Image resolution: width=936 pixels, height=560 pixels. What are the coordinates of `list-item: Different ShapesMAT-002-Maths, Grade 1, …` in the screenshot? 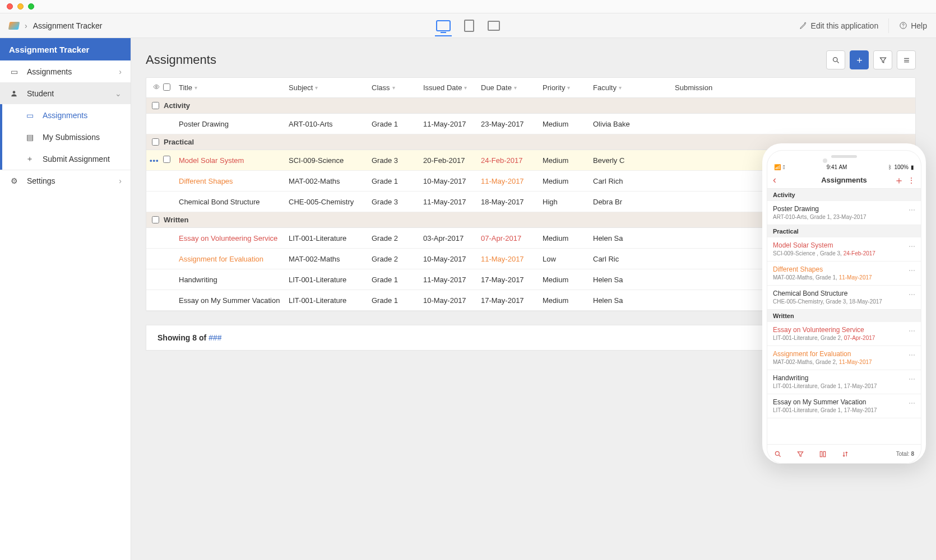 It's located at (844, 273).